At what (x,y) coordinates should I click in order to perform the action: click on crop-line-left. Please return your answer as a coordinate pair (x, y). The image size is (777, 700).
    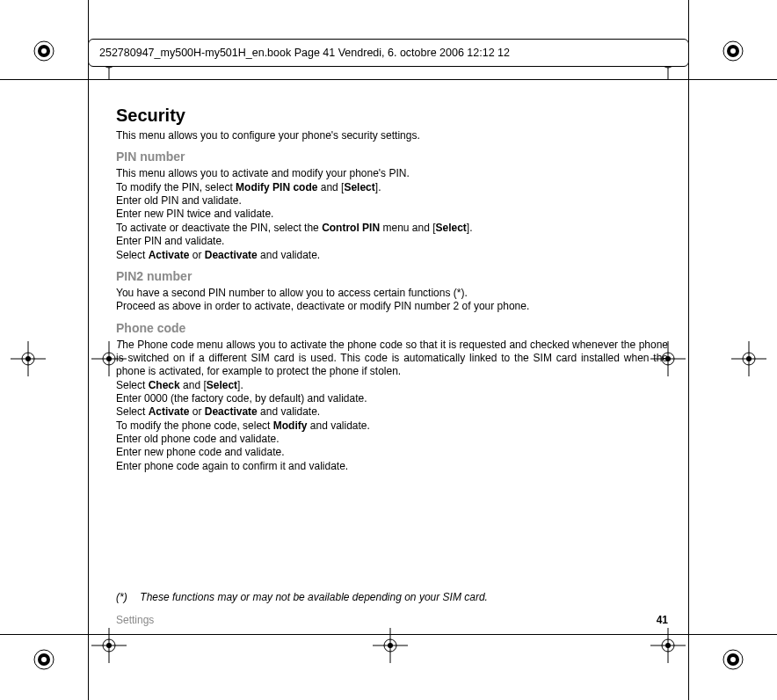
    Looking at the image, I should click on (88, 350).